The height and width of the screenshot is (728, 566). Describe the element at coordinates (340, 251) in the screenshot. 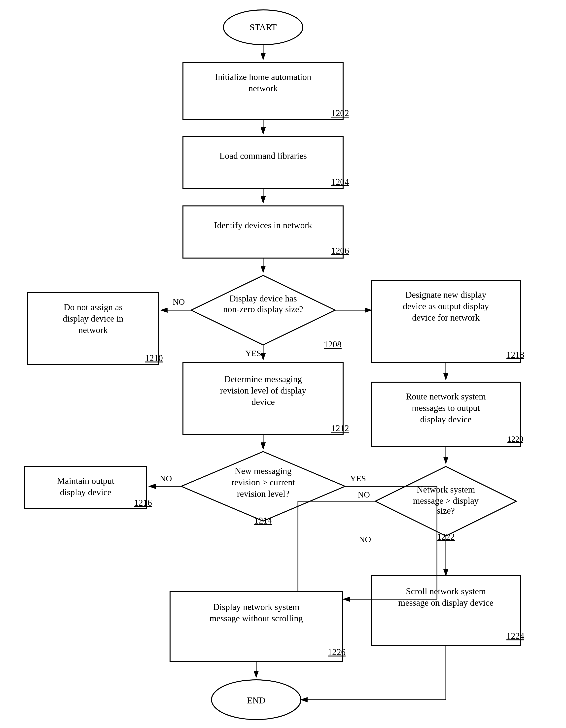

I see `box-1206-id: 1206` at that location.